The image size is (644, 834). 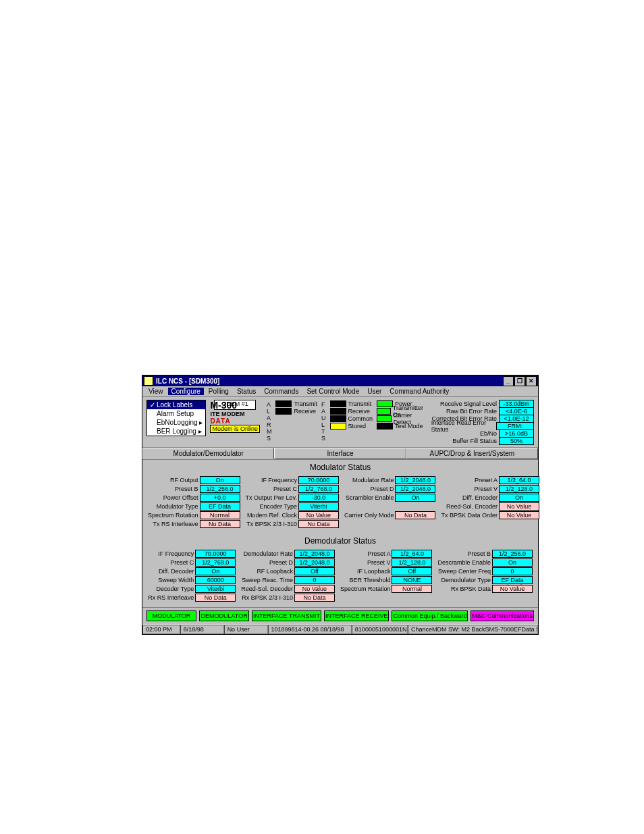 What do you see at coordinates (340, 392) in the screenshot?
I see `menu-bar: ViewConfigurePollingStatusCommandsSet Co…` at bounding box center [340, 392].